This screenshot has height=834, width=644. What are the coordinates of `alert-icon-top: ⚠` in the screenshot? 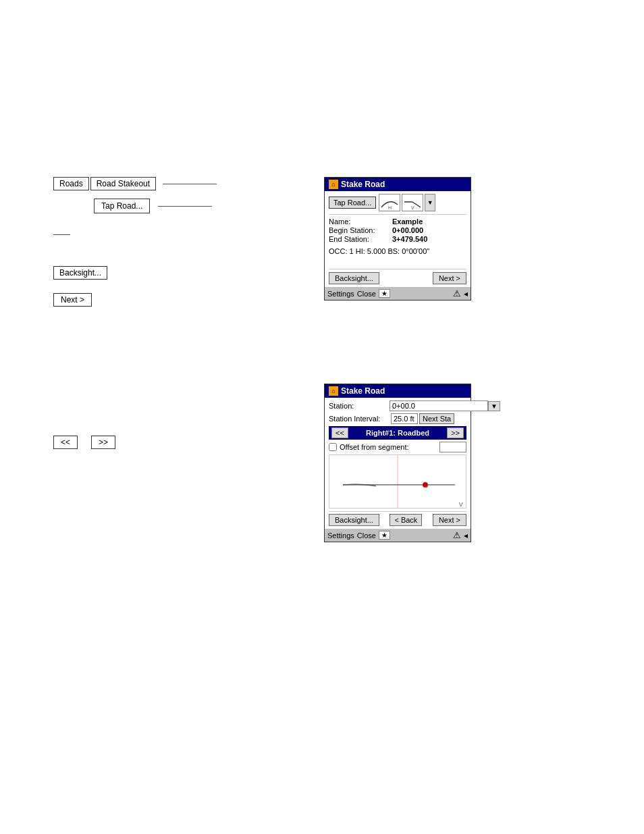 It's located at (457, 293).